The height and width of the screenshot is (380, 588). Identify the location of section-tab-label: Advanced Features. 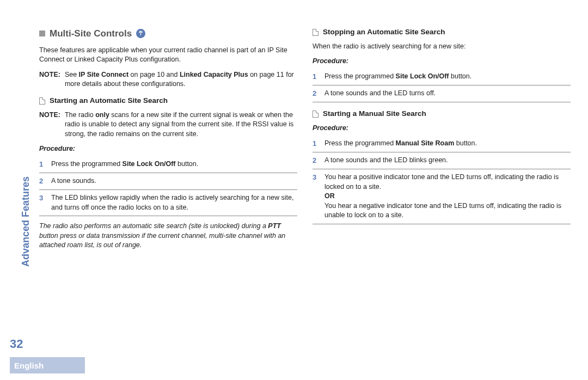
(26, 222).